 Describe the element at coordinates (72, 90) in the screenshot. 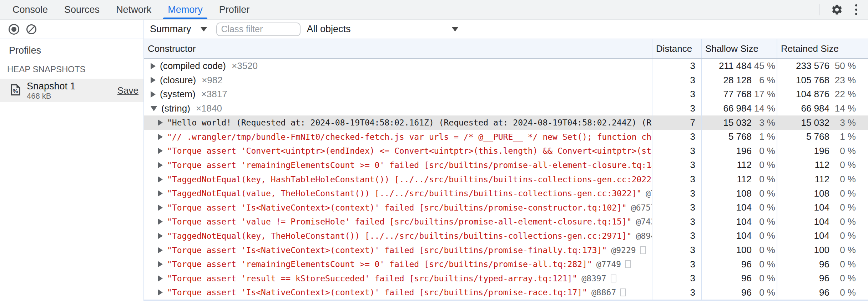

I see `sidebar-item-snapshot-1: % Snapshot 1 468 kB Save` at that location.